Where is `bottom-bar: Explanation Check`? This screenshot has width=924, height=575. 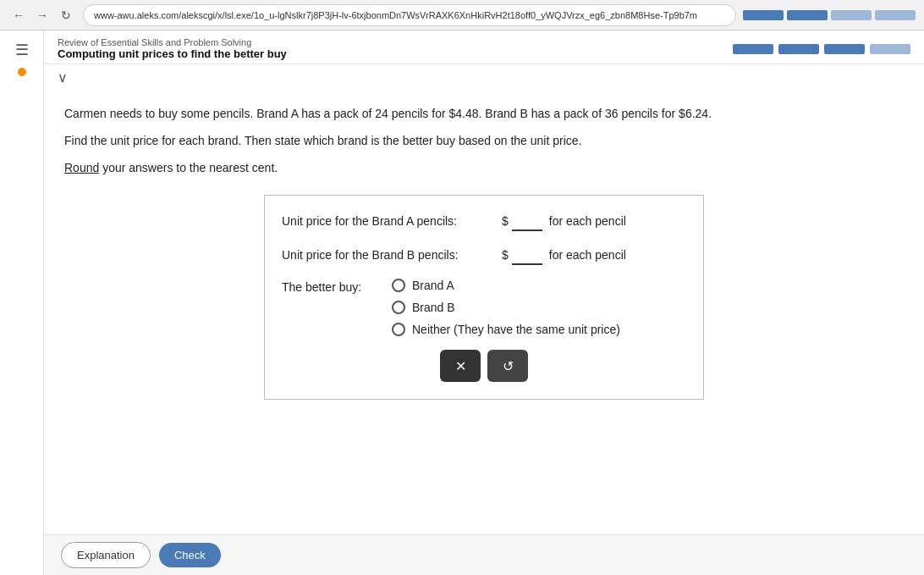 bottom-bar: Explanation Check is located at coordinates (484, 555).